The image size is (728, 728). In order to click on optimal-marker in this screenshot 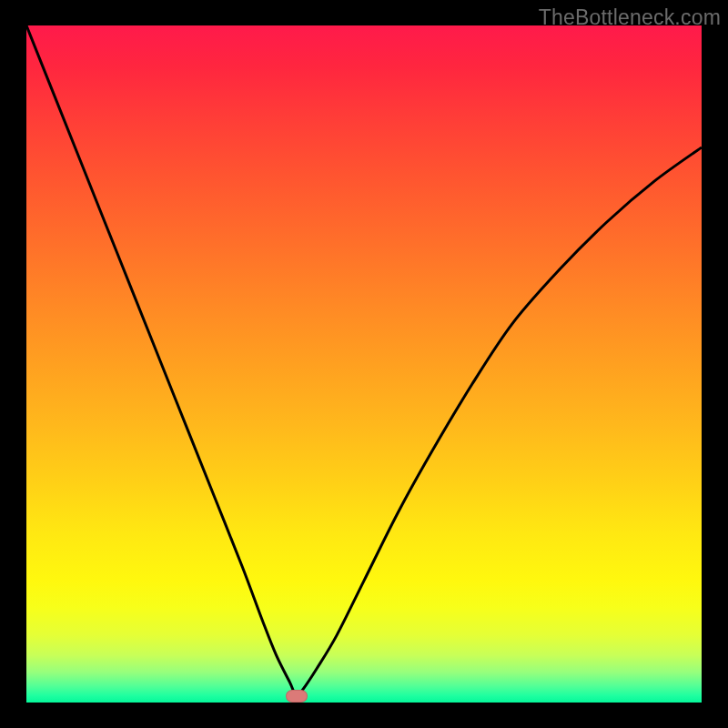, I will do `click(297, 696)`.